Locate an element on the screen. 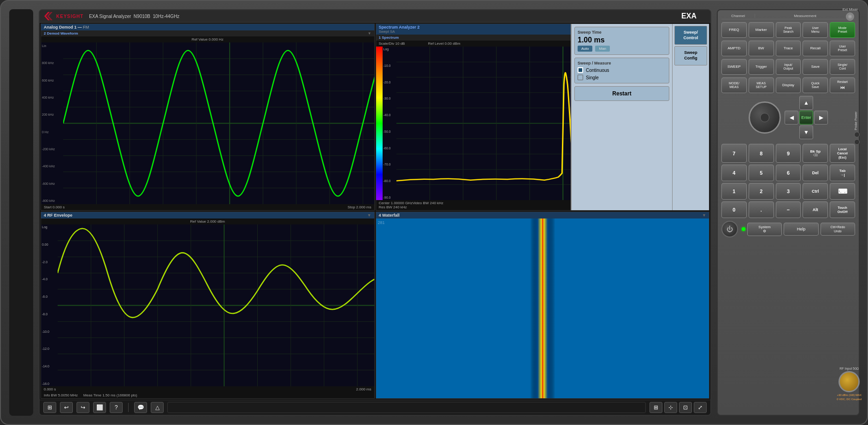  recall-button: Recall is located at coordinates (815, 48).